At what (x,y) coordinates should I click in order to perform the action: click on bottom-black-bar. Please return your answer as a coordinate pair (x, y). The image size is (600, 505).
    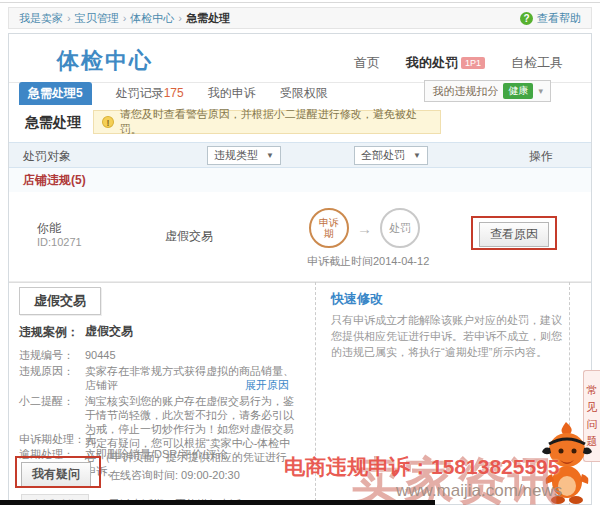
    Looking at the image, I should click on (218, 502).